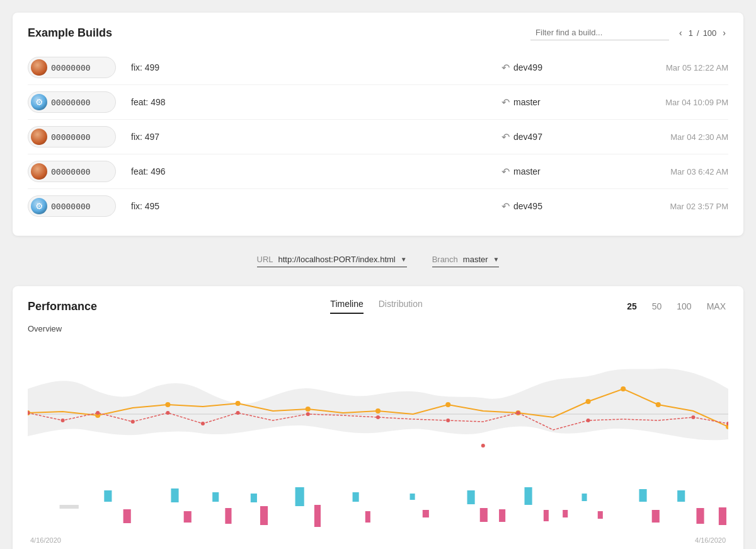 The image size is (756, 549). Describe the element at coordinates (724, 33) in the screenshot. I see `pagination-next-button: ›` at that location.